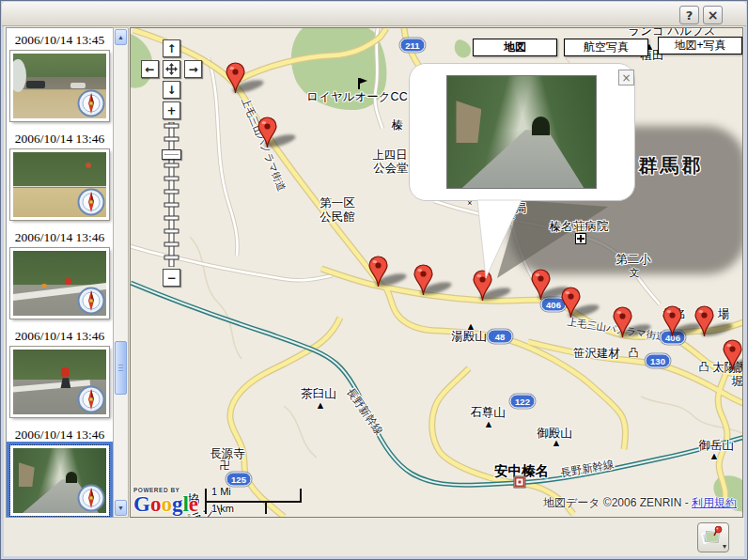 The height and width of the screenshot is (560, 748). Describe the element at coordinates (522, 402) in the screenshot. I see `route-badge: 122` at that location.